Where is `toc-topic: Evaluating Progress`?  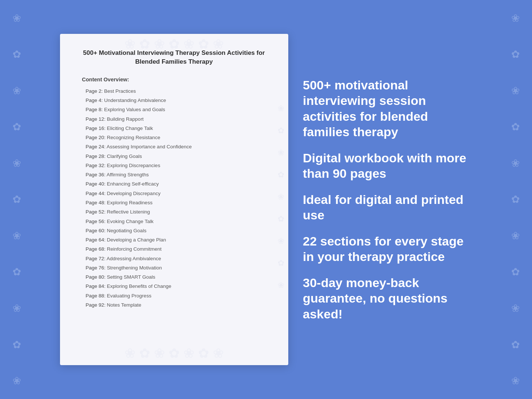 toc-topic: Evaluating Progress is located at coordinates (129, 296).